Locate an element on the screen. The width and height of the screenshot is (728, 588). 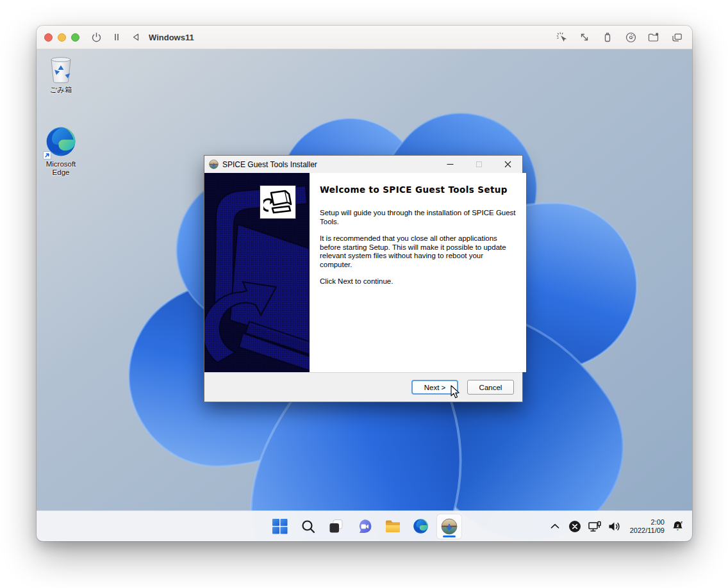
resize-icon is located at coordinates (584, 37).